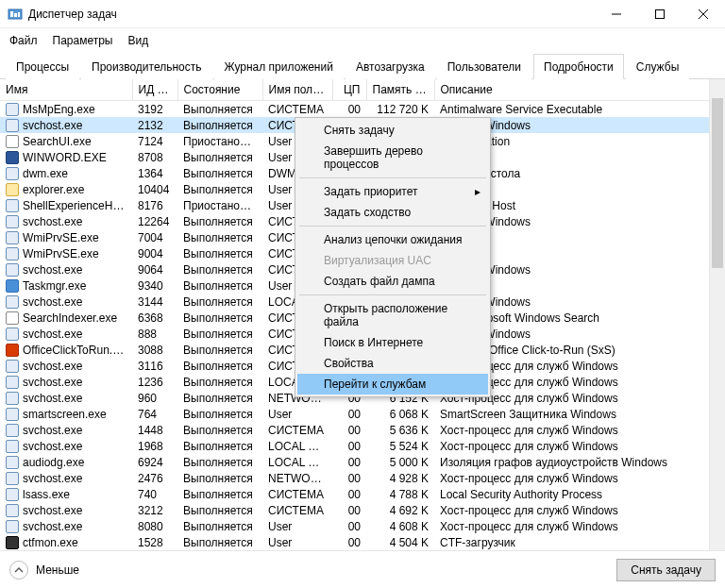 Image resolution: width=725 pixels, height=588 pixels. What do you see at coordinates (393, 158) in the screenshot?
I see `ctx-end-tree: Завершить дерево процессов` at bounding box center [393, 158].